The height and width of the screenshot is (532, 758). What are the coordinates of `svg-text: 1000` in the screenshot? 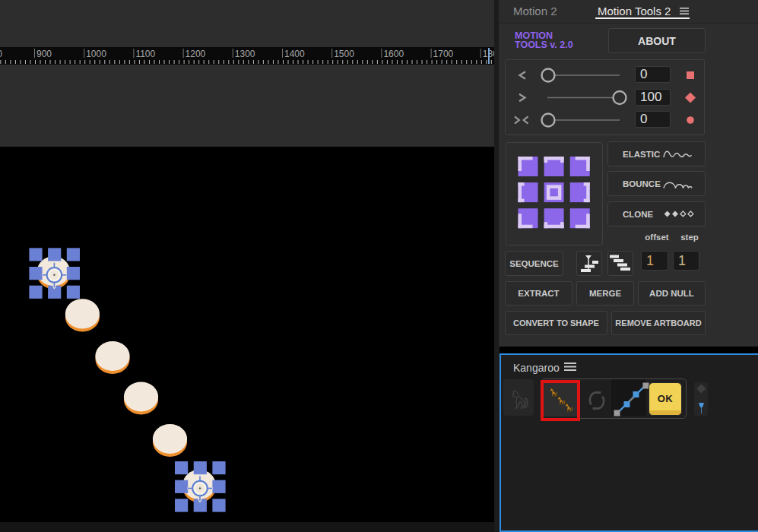 It's located at (96, 54).